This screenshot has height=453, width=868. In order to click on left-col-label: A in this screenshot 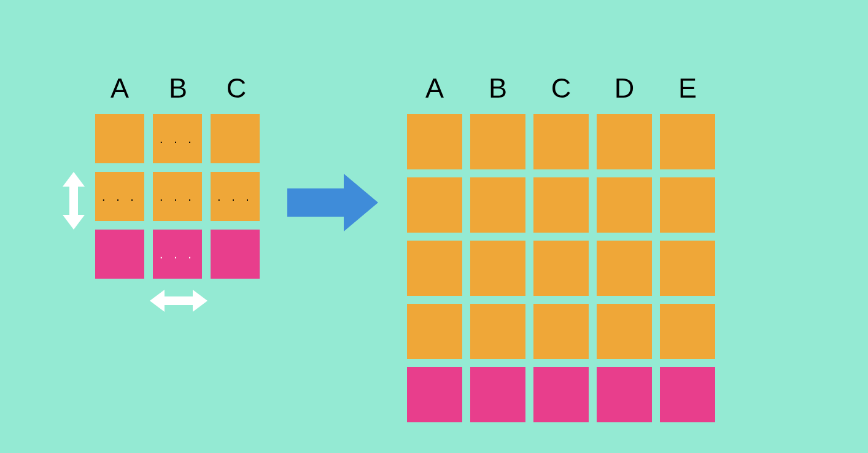, I will do `click(120, 88)`.